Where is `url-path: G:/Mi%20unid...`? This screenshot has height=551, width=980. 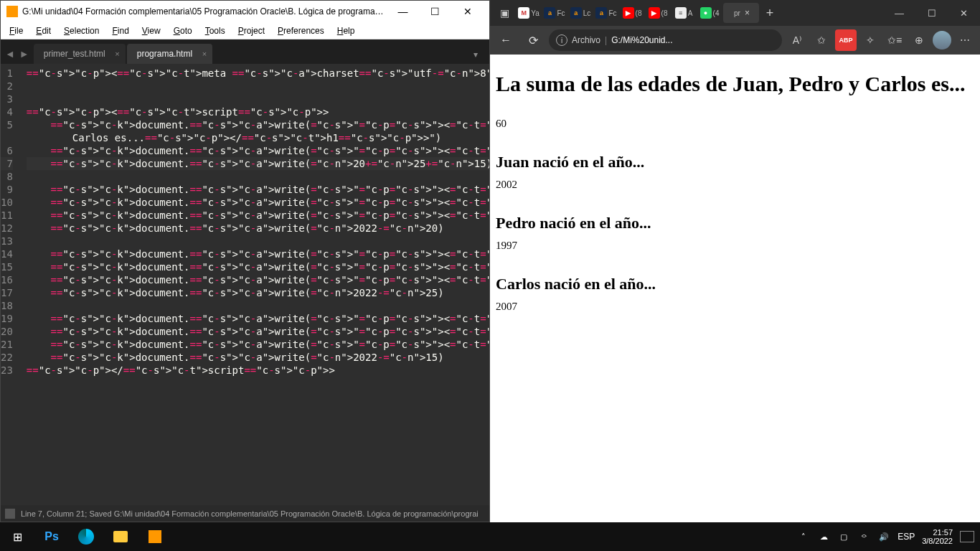
url-path: G:/Mi%20unid... is located at coordinates (641, 40).